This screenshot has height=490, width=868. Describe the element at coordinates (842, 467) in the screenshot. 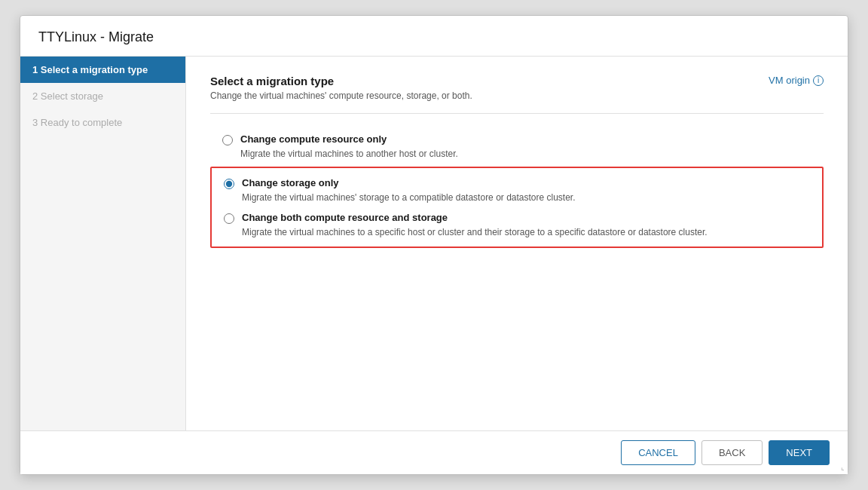

I see `resize-corner: ⌞` at that location.